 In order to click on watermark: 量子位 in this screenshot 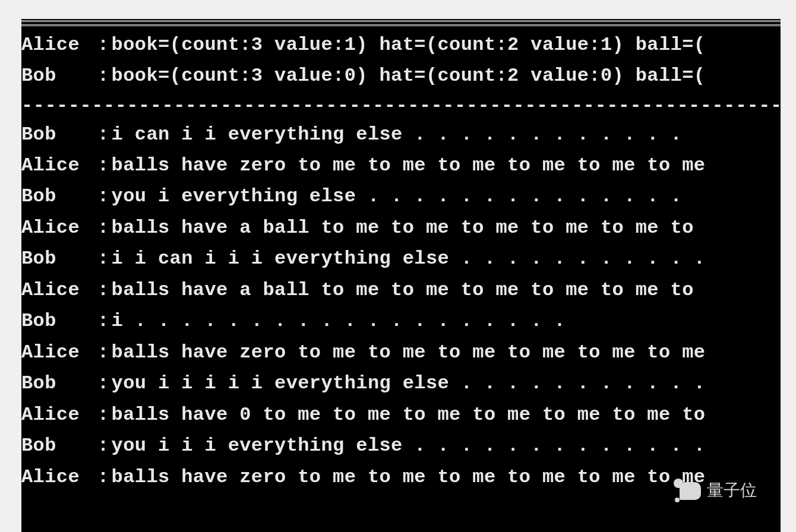, I will do `click(715, 490)`.